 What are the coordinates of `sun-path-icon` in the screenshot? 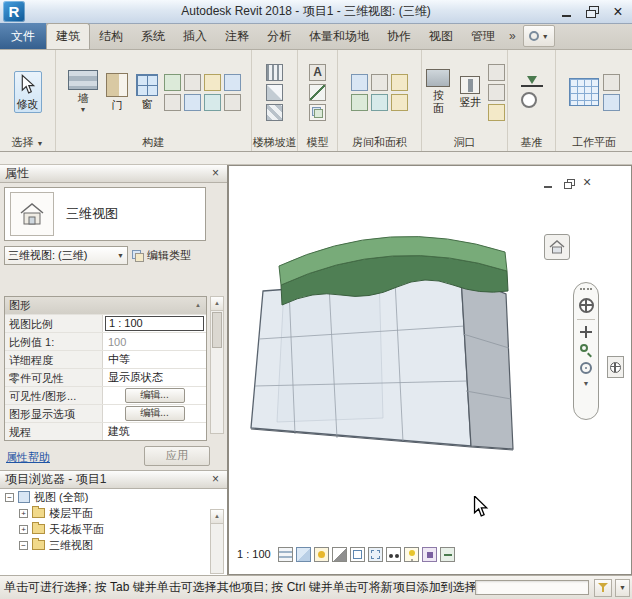 It's located at (322, 554).